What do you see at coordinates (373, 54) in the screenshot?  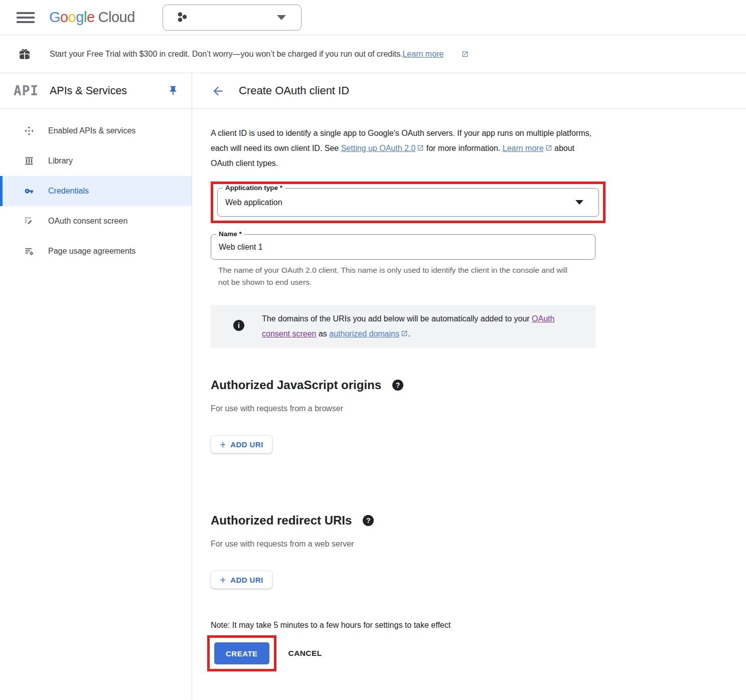 I see `free-trial-banner: Start your Free Trial with $300 in credi…` at bounding box center [373, 54].